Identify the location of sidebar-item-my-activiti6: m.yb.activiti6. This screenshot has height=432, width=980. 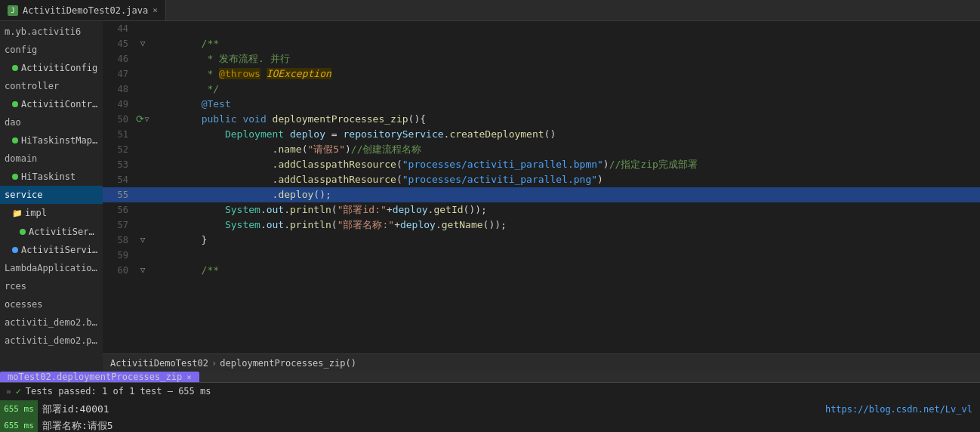
(51, 32).